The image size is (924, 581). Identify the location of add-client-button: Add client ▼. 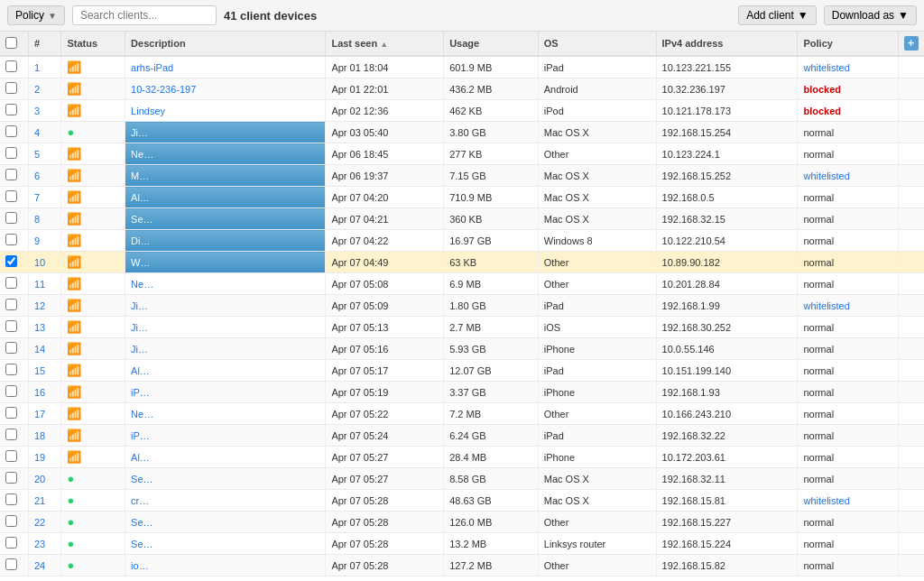
(778, 15).